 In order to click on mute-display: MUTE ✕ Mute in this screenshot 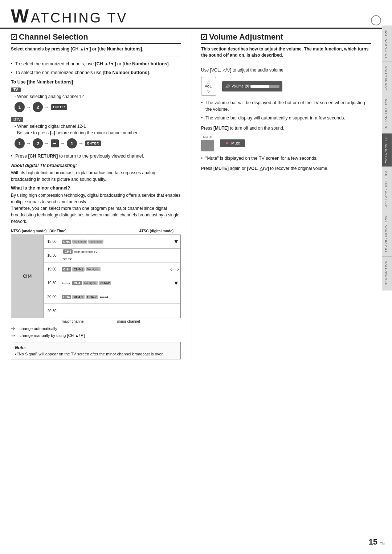, I will do `click(286, 143)`.